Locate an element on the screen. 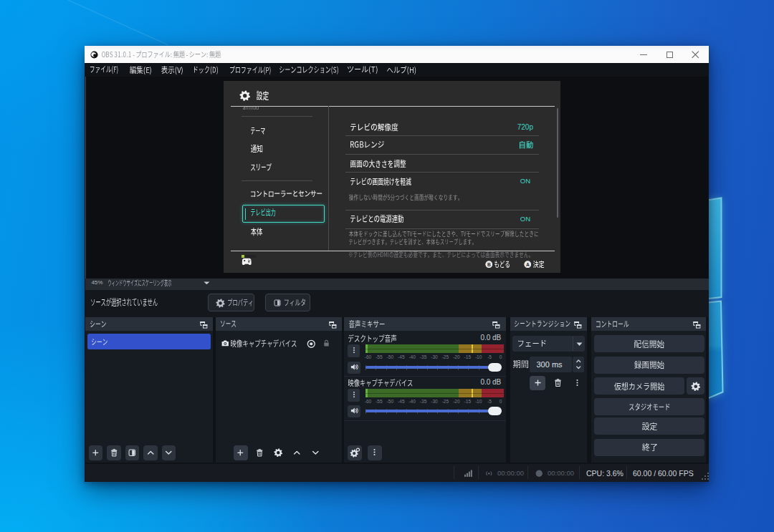 The image size is (774, 532). svg-text: B is located at coordinates (489, 263).